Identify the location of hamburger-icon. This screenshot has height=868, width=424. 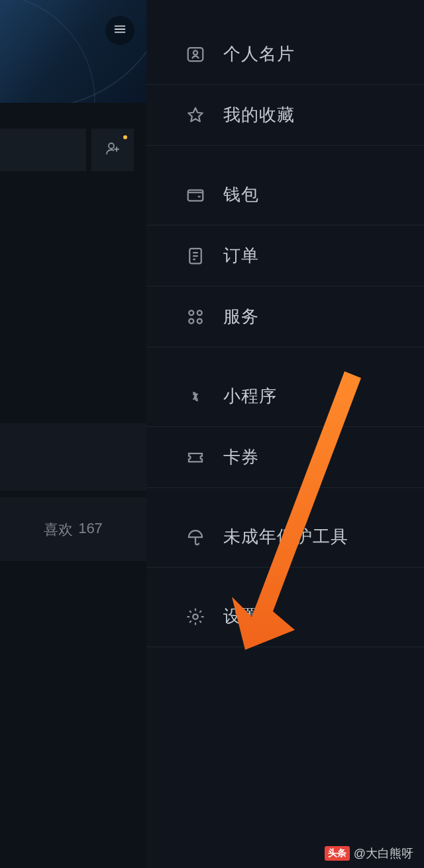
(120, 31).